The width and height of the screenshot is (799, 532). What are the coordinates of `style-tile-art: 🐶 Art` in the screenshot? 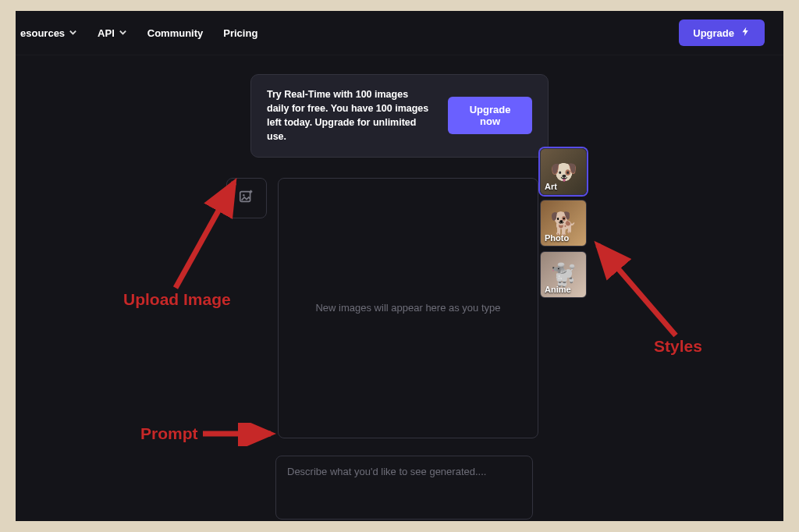 It's located at (563, 172).